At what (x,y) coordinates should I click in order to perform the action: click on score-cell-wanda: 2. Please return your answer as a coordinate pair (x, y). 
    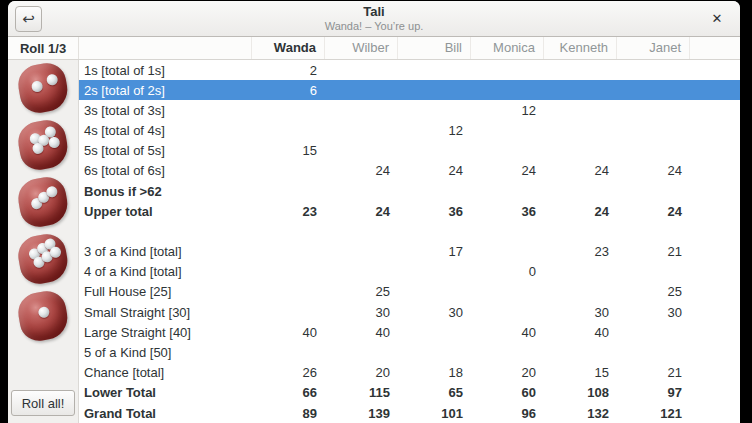
    Looking at the image, I should click on (288, 70).